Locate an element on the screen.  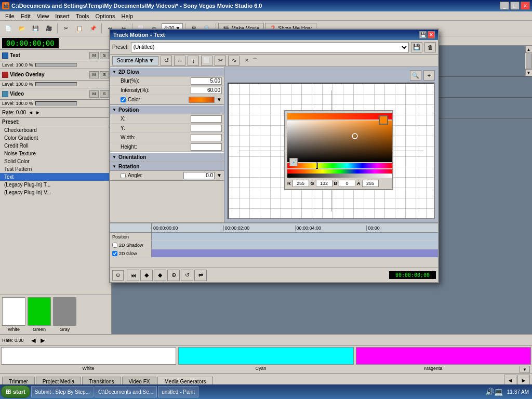
play-loop-btn: ⊕ is located at coordinates (174, 275).